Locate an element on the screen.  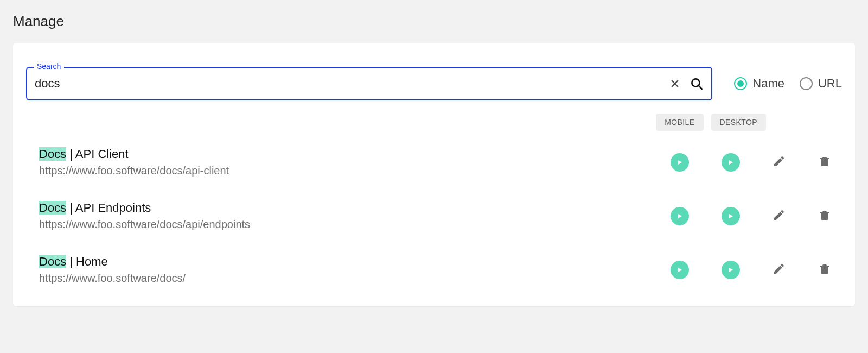
search-by-url-label: URL is located at coordinates (830, 84).